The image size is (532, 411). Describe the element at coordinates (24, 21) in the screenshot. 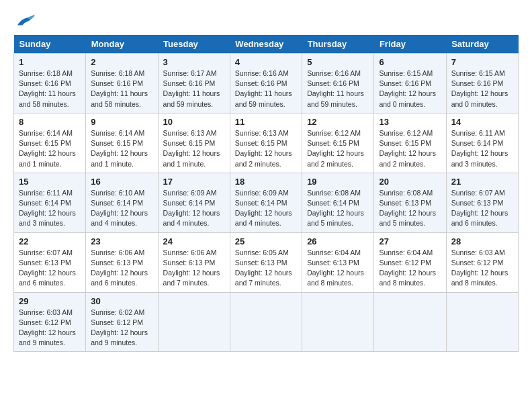

I see `logo` at that location.